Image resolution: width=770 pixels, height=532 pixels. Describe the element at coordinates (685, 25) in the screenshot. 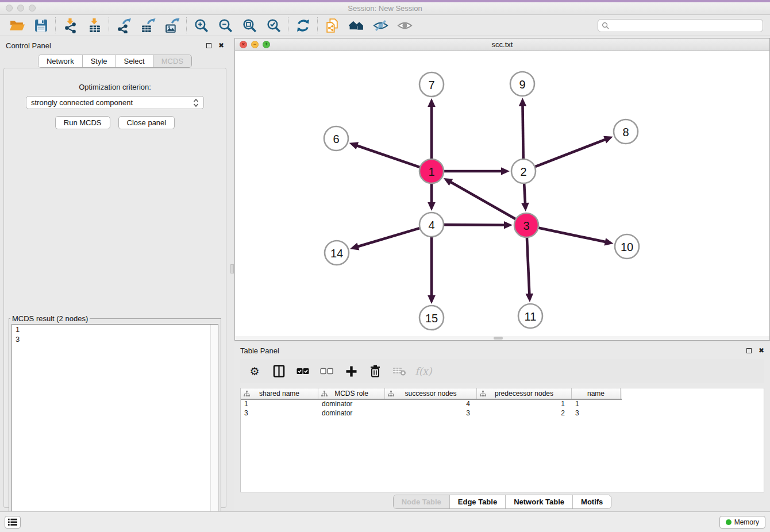

I see `search-input` at that location.